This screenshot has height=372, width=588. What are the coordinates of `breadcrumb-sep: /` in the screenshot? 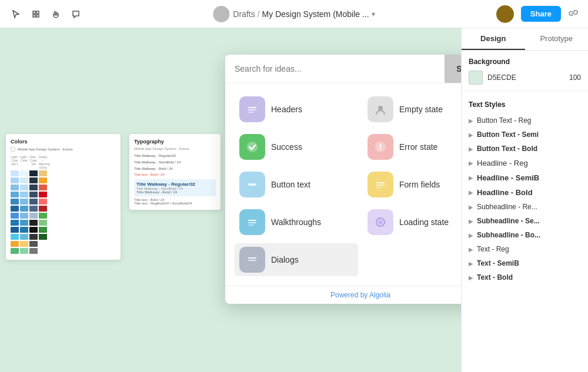 It's located at (259, 14).